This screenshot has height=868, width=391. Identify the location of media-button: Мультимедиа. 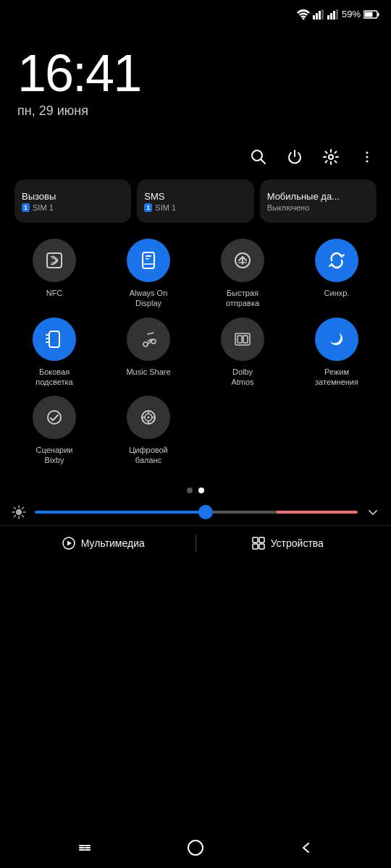
(104, 543).